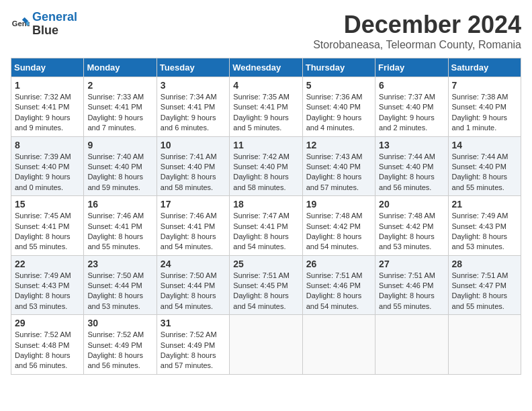 The width and height of the screenshot is (532, 411). I want to click on sunrise-label: Sunrise: 7:50 AM, so click(116, 275).